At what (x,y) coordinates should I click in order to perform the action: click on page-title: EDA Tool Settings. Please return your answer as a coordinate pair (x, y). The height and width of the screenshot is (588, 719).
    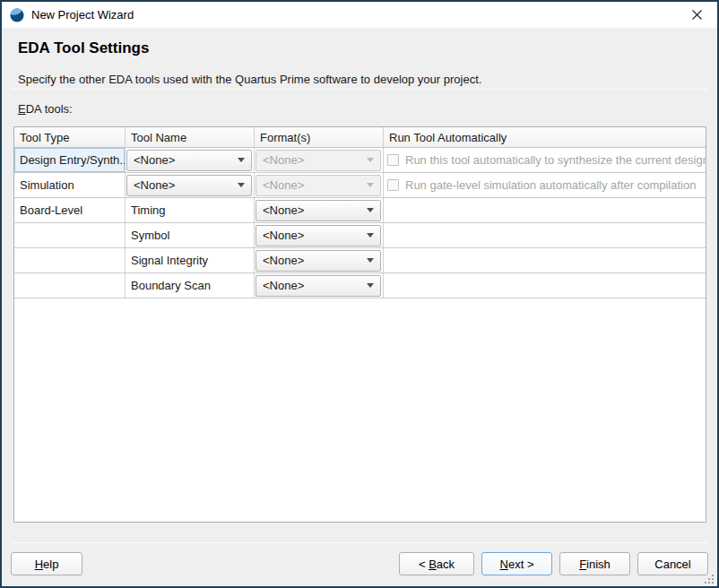
    Looking at the image, I should click on (83, 48).